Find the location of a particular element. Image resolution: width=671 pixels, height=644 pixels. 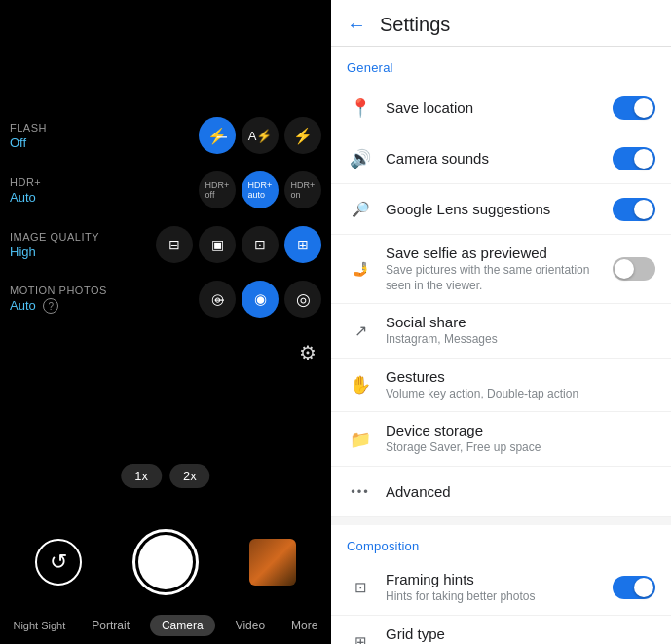

save-selfie-subtitle: Save pictures with the same orientation … is located at coordinates (495, 279).